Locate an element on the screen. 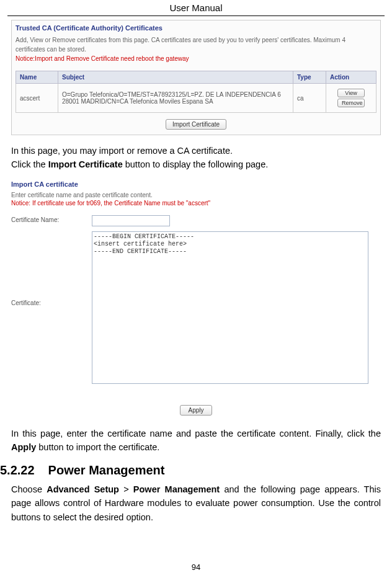 Image resolution: width=392 pixels, height=578 pixels. import-ca-title: Import CA certificate is located at coordinates (196, 184).